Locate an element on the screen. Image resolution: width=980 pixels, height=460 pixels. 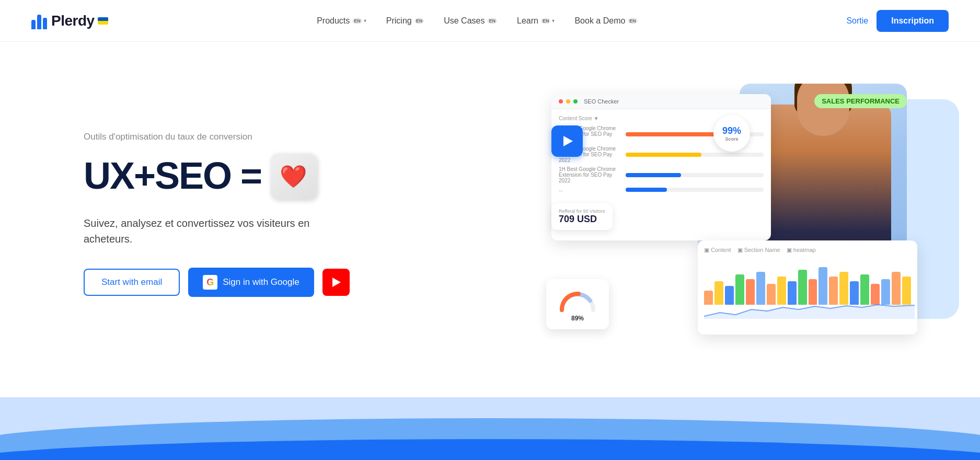
hero-description: Suivez, analysez et convertissez vos vis… is located at coordinates (220, 231).